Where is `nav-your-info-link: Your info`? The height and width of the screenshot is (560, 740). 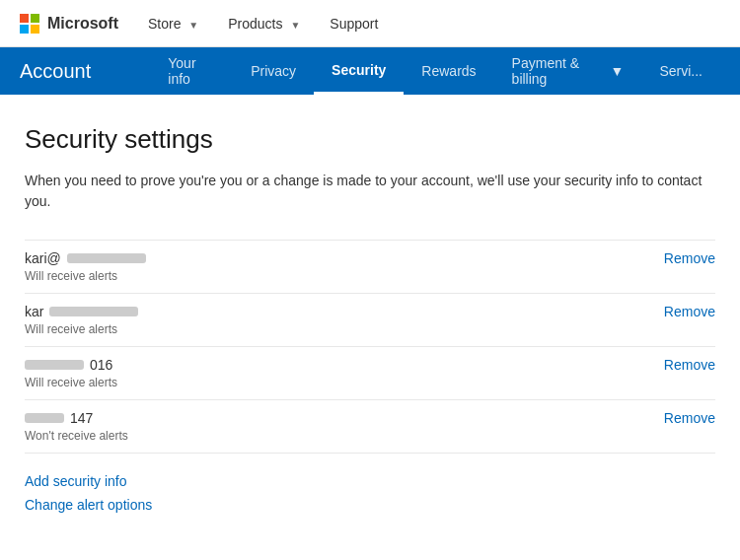
nav-your-info-link: Your info is located at coordinates (191, 71).